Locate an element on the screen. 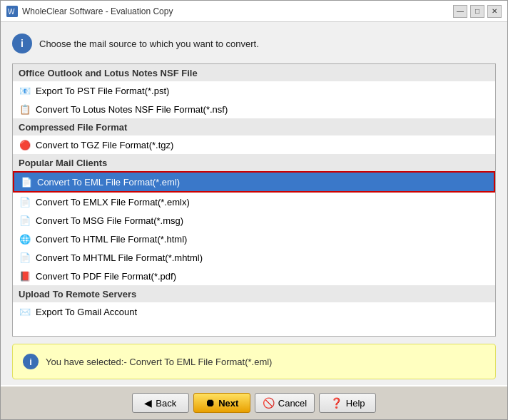 The height and width of the screenshot is (420, 508). list-item-icon: 🌐 is located at coordinates (25, 239).